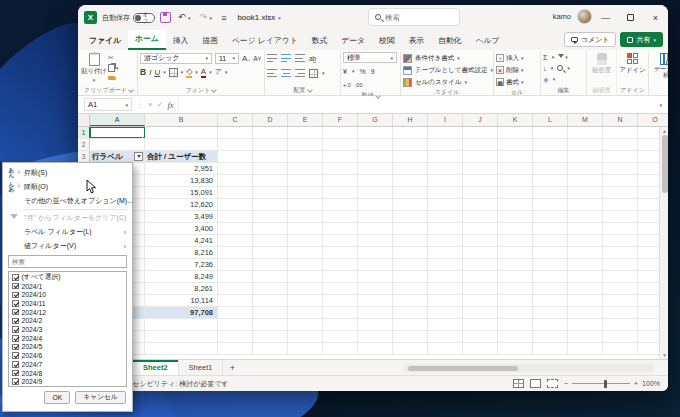 Image resolution: width=680 pixels, height=417 pixels. What do you see at coordinates (417, 104) in the screenshot?
I see `formula-input` at bounding box center [417, 104].